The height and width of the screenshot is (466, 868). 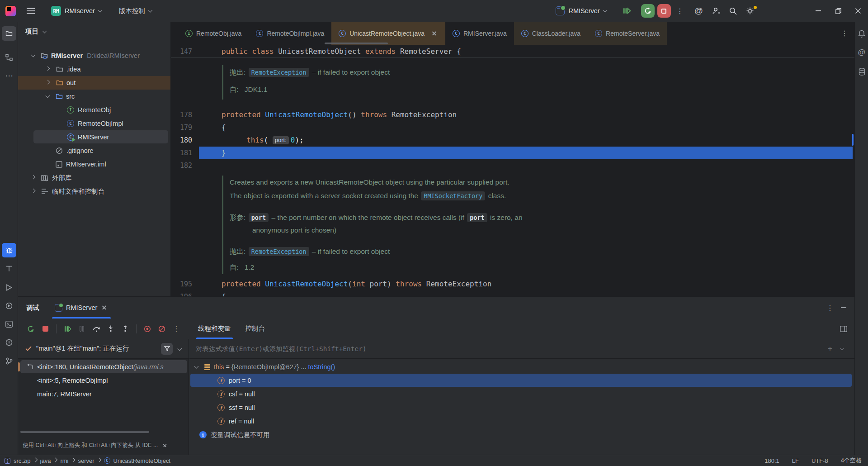 What do you see at coordinates (750, 11) in the screenshot?
I see `settings-button` at bounding box center [750, 11].